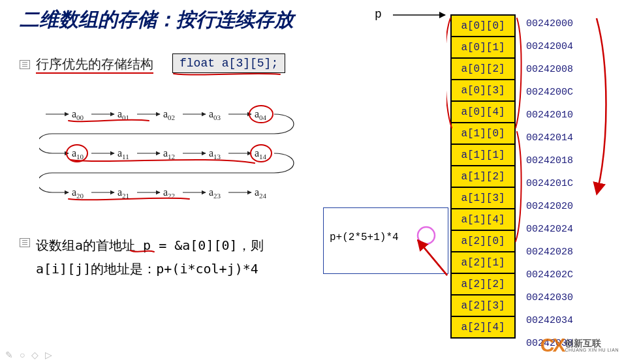  What do you see at coordinates (95, 65) in the screenshot?
I see `subheading-text: 行序优先的存储结构` at bounding box center [95, 65].